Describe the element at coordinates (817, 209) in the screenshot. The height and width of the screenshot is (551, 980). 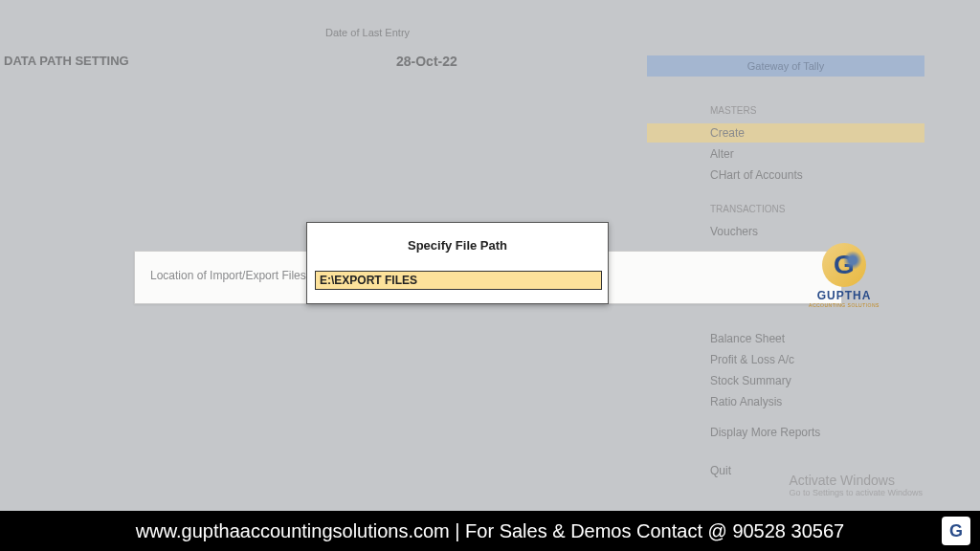
I see `section-transactions: TRANSACTIONS` at that location.